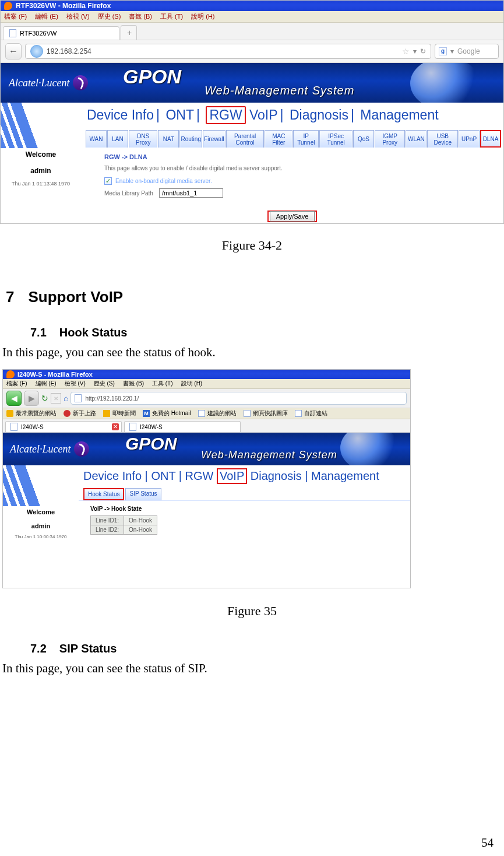 The image size is (504, 856). I want to click on home-icon: ⌂, so click(66, 398).